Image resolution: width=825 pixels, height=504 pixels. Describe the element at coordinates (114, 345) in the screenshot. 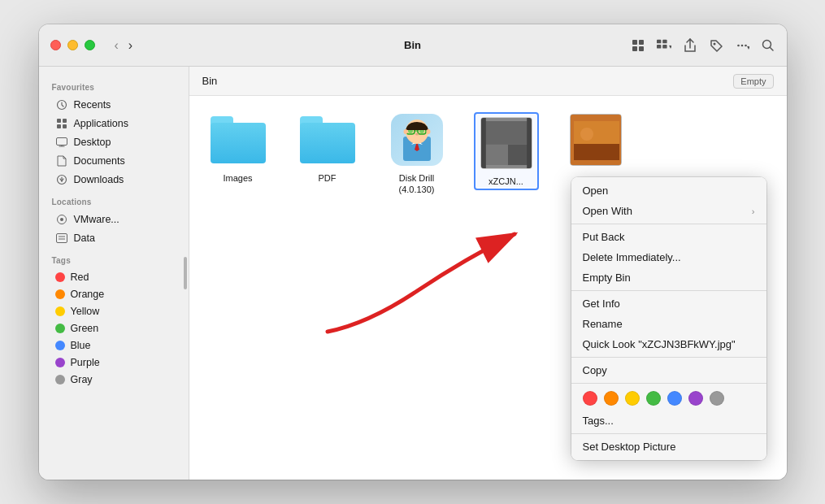

I see `sidebar-item-blue: Blue` at that location.